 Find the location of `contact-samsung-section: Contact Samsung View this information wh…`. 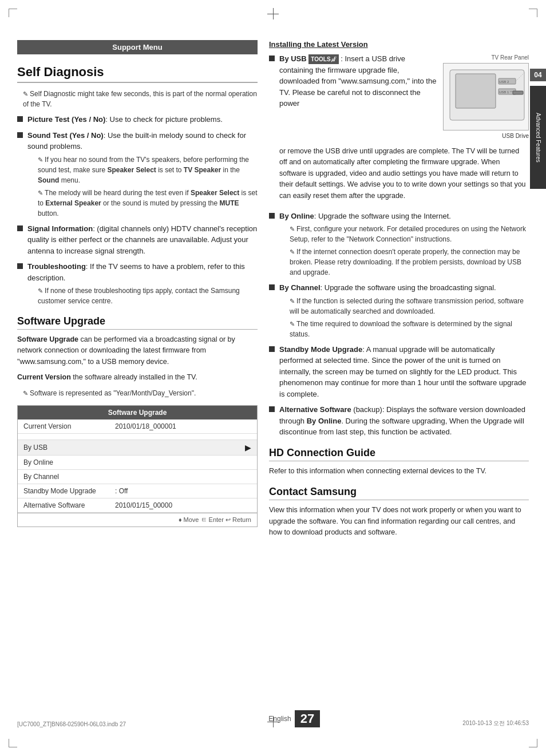

contact-samsung-section: Contact Samsung View this information wh… is located at coordinates (399, 512).